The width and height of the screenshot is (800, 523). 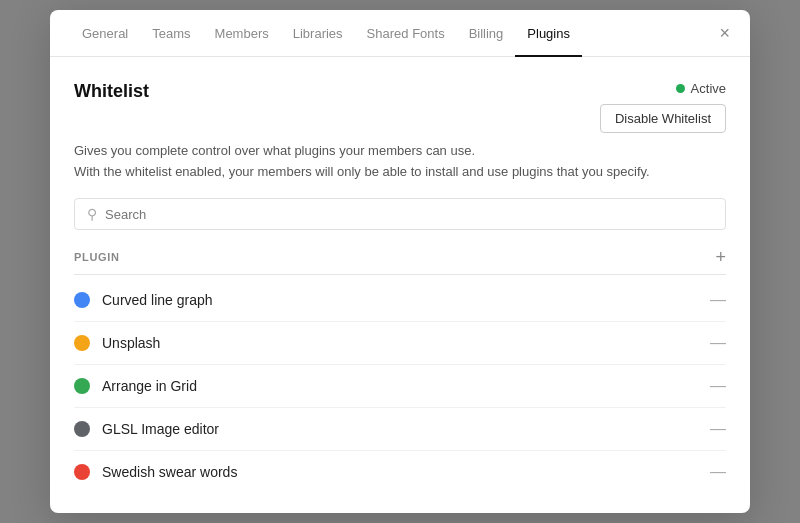 I want to click on plugin-left: Curved line graph, so click(x=144, y=300).